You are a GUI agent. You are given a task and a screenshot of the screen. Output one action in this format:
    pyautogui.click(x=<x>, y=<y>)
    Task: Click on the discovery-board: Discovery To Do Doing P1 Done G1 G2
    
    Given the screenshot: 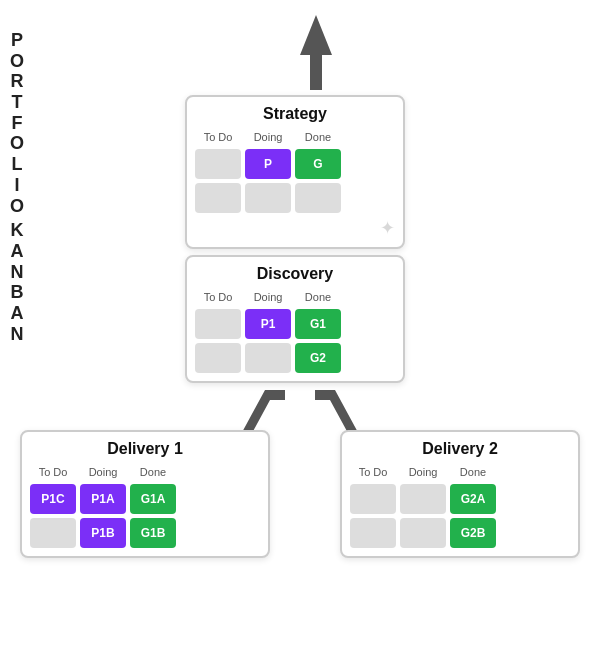 What is the action you would take?
    pyautogui.click(x=295, y=319)
    